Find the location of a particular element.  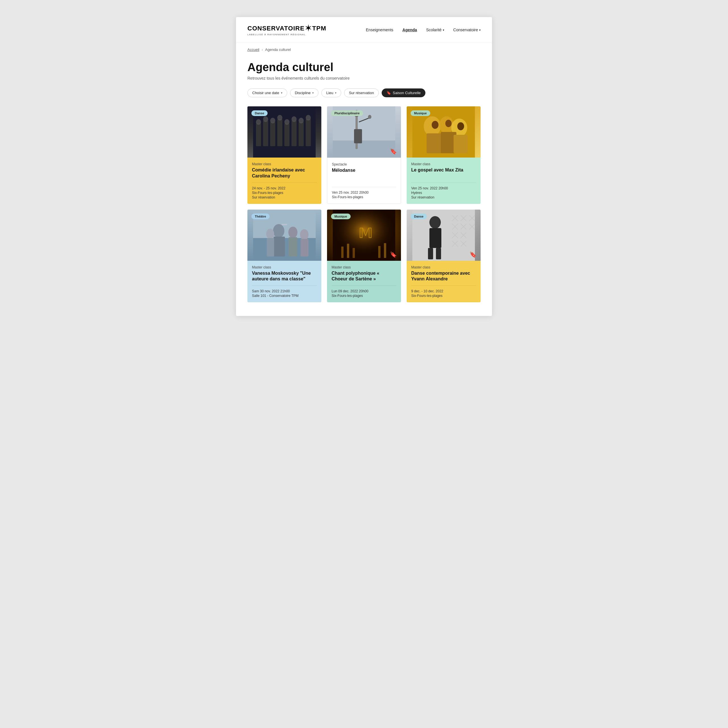

event-card-6: Danse 🔖 Master class Danse contemporaine… is located at coordinates (444, 256).